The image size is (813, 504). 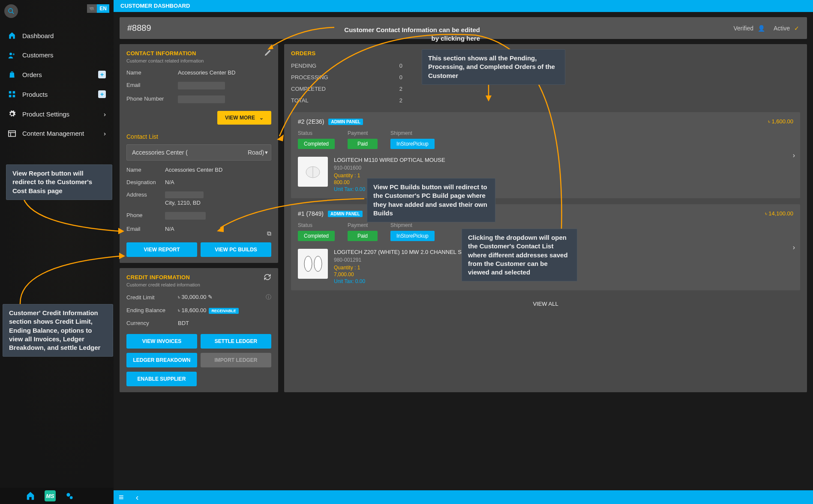 I want to click on orders-summary-row: PENDING0, so click(x=347, y=66).